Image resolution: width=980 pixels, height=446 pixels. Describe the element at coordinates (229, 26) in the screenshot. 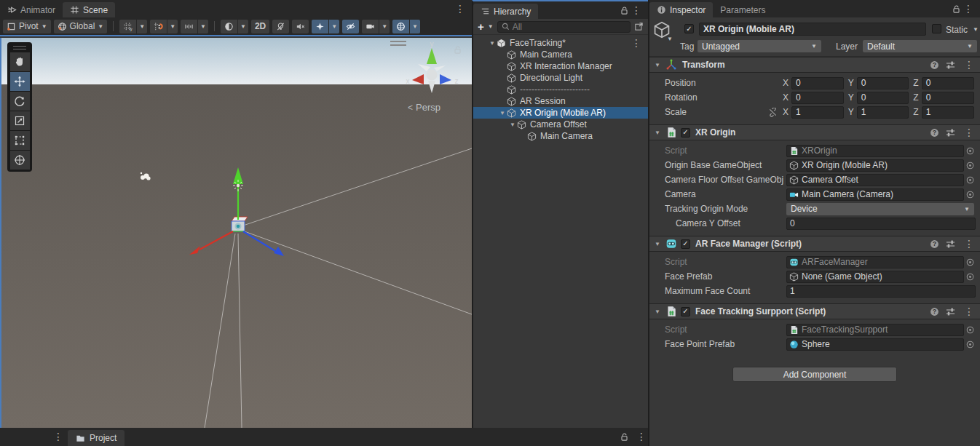

I see `draw-mode-button` at that location.